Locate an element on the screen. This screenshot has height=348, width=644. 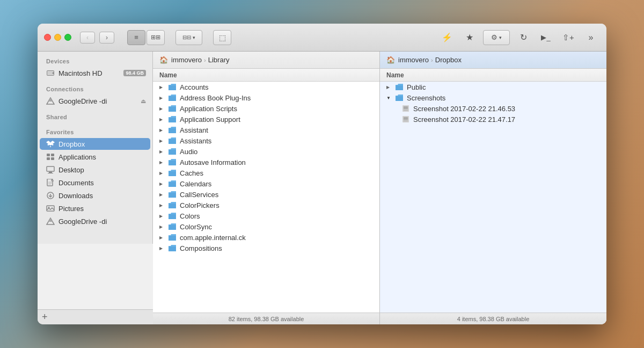
sidebar-container: Devices Macintosh HD 98.4 GB Connections is located at coordinates (96, 188).